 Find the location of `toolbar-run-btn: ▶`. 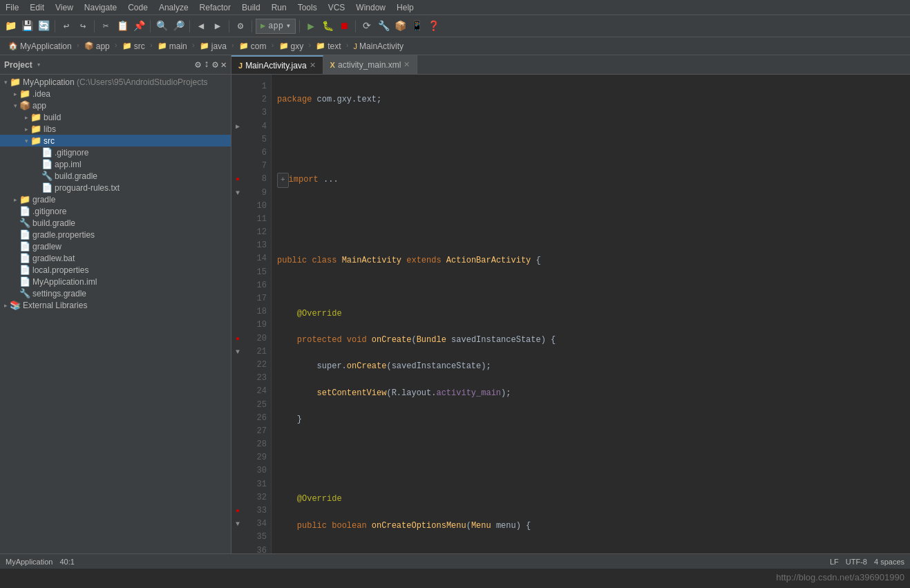

toolbar-run-btn: ▶ is located at coordinates (311, 26).